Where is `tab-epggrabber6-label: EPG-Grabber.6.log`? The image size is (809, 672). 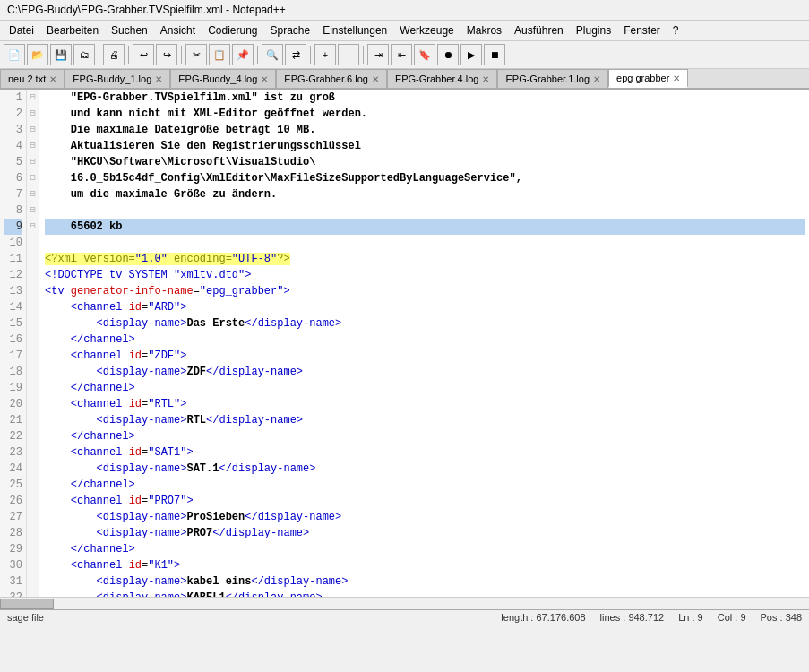 tab-epggrabber6-label: EPG-Grabber.6.log is located at coordinates (326, 79).